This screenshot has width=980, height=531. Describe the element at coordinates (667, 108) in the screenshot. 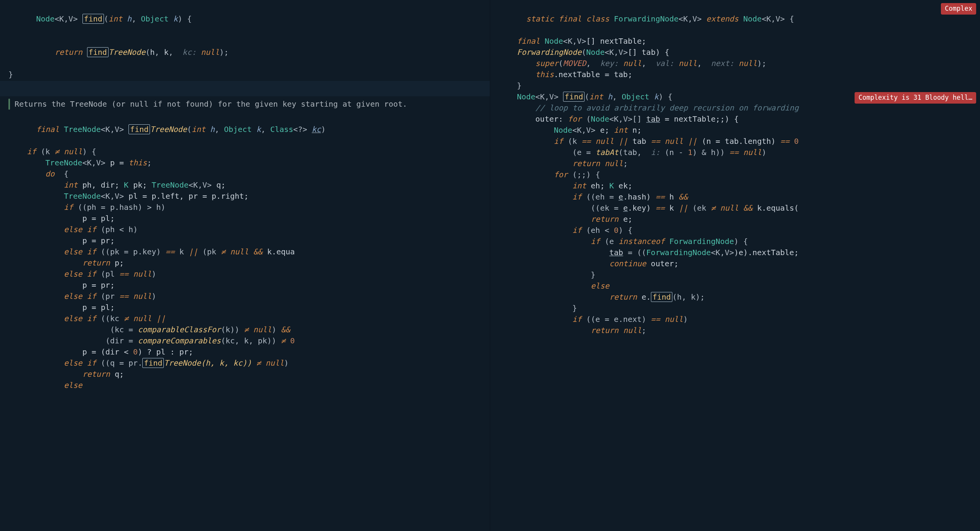

I see `comment: // loop to avoid arbitrarily deep recurs…` at that location.